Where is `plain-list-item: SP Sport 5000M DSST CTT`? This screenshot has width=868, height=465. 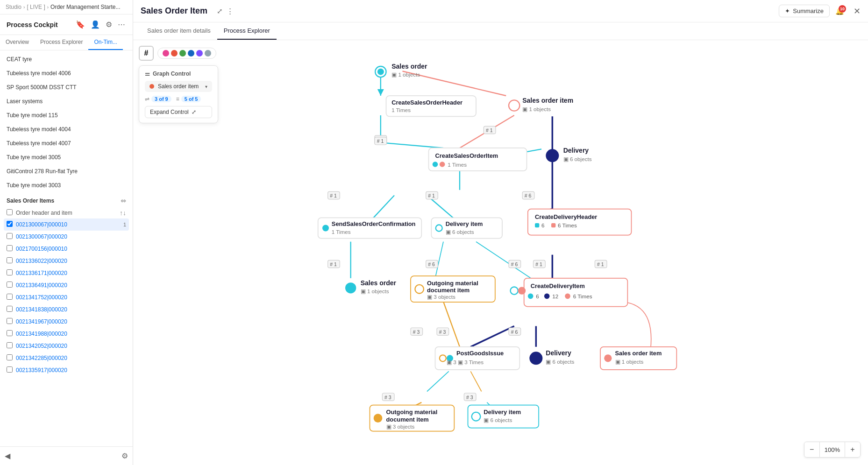
plain-list-item: SP Sport 5000M DSST CTT is located at coordinates (66, 87).